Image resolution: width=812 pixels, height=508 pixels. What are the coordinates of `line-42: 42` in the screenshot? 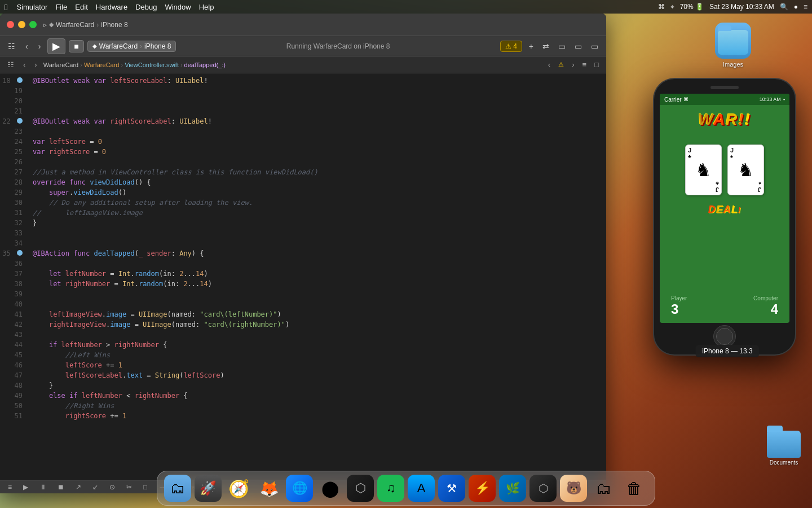 It's located at (11, 325).